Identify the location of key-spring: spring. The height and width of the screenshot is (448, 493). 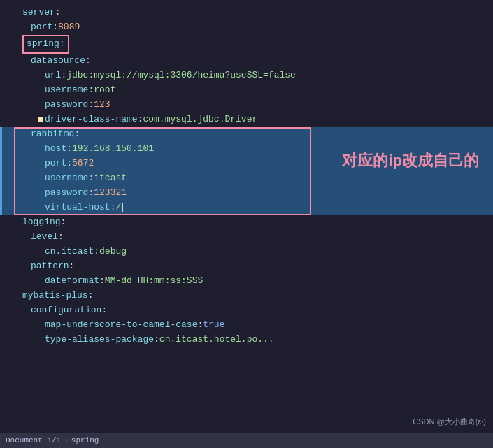
(43, 43).